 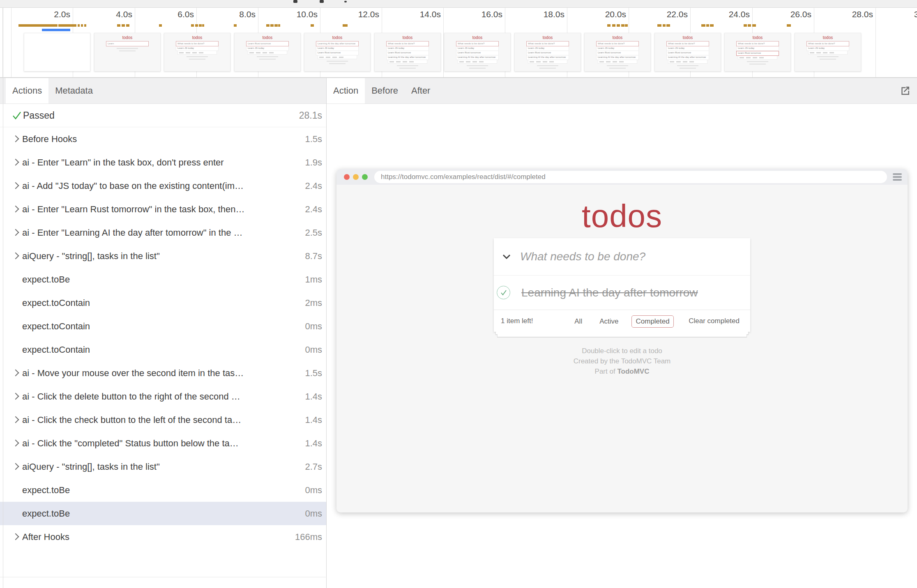 I want to click on info-line: Double-click to edit a todo, so click(x=622, y=351).